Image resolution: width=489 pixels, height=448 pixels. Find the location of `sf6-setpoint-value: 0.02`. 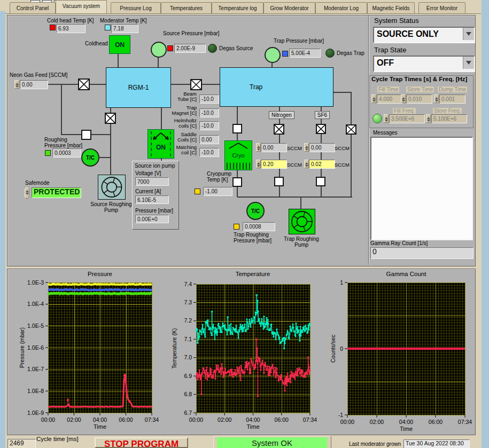

sf6-setpoint-value: 0.02 is located at coordinates (322, 164).